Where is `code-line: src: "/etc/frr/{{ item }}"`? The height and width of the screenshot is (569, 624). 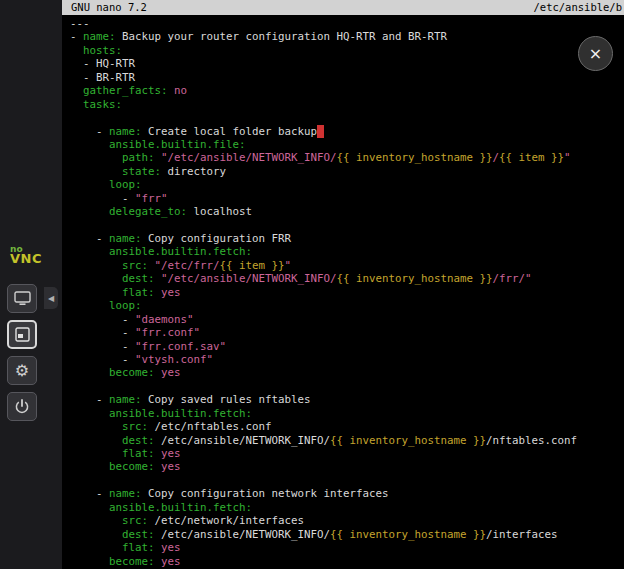
code-line: src: "/etc/frr/{{ item }}" is located at coordinates (347, 266).